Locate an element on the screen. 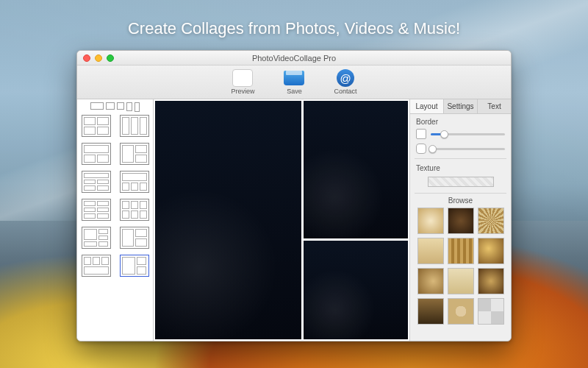 The image size is (588, 368). preview-icon is located at coordinates (243, 78).